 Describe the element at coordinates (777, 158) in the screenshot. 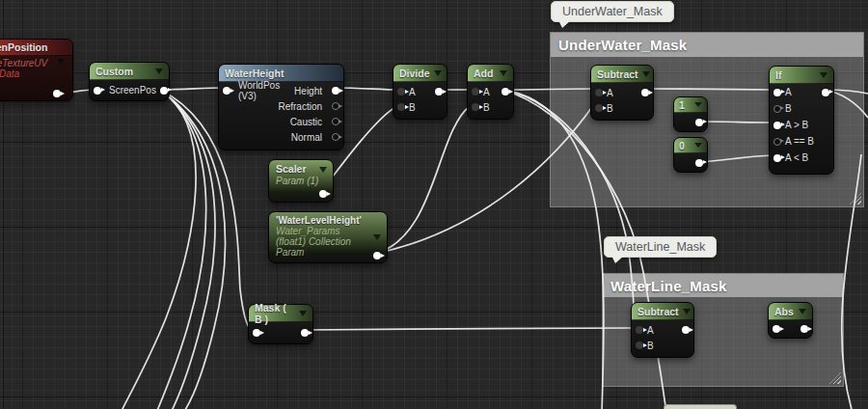

I see `input-pin-a-less-b` at that location.